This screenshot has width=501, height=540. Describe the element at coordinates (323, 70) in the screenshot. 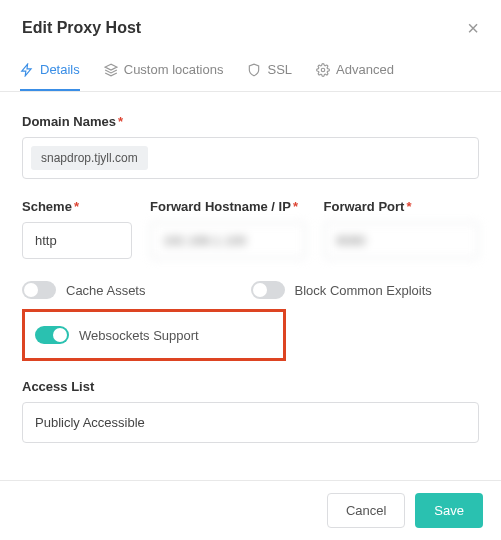

I see `gear-icon` at that location.